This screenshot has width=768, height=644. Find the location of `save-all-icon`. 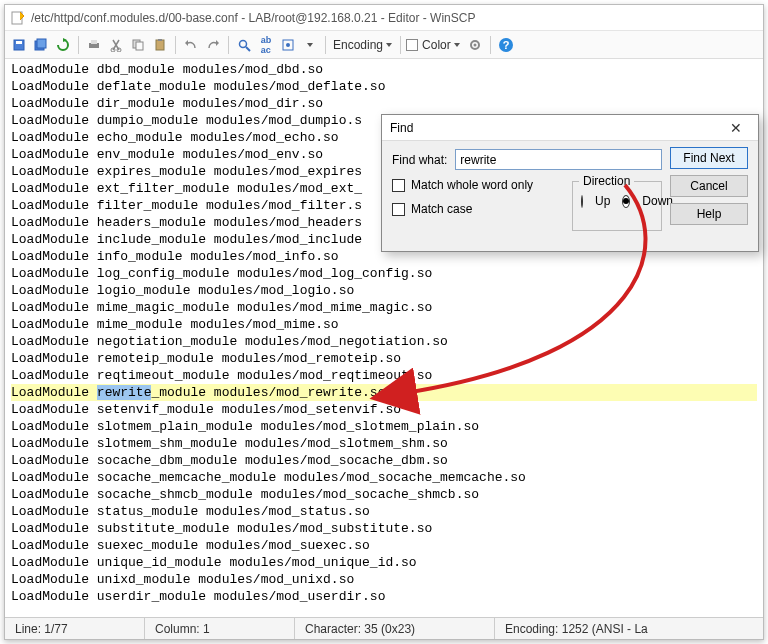

save-all-icon is located at coordinates (41, 45).